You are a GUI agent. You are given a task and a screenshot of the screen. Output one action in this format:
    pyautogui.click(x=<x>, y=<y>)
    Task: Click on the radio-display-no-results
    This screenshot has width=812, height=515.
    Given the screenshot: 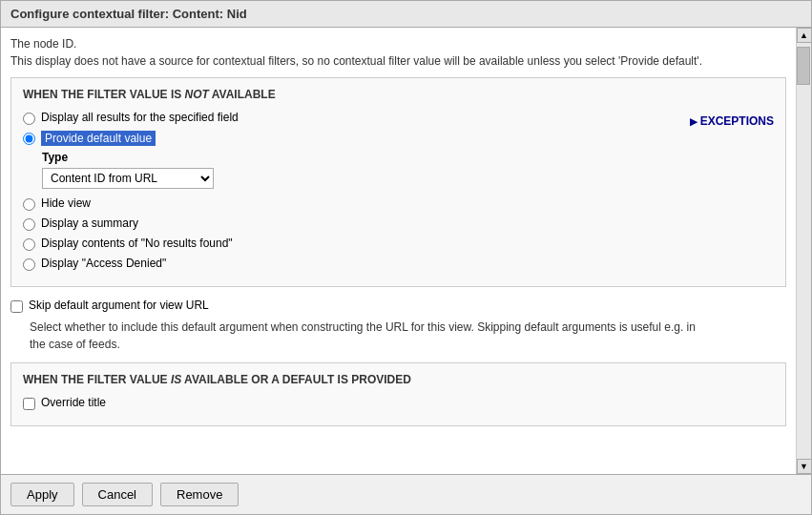 What is the action you would take?
    pyautogui.click(x=29, y=244)
    